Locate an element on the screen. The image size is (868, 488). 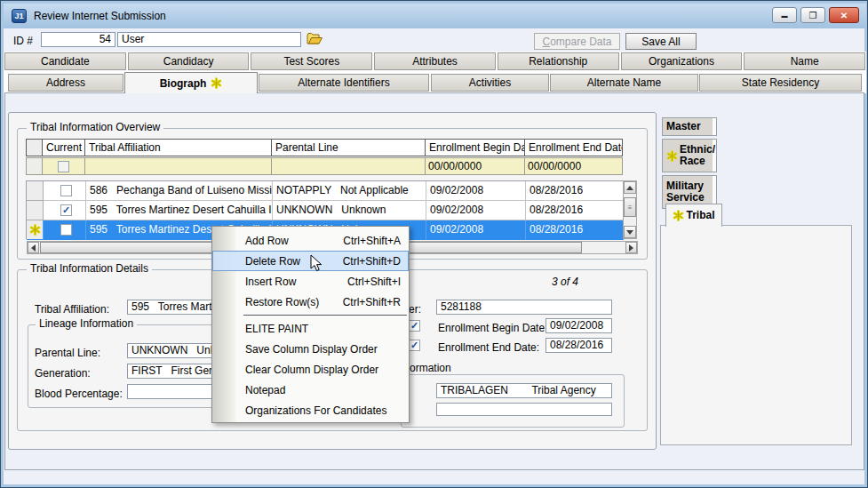
filter-current-checkbox is located at coordinates (64, 167).